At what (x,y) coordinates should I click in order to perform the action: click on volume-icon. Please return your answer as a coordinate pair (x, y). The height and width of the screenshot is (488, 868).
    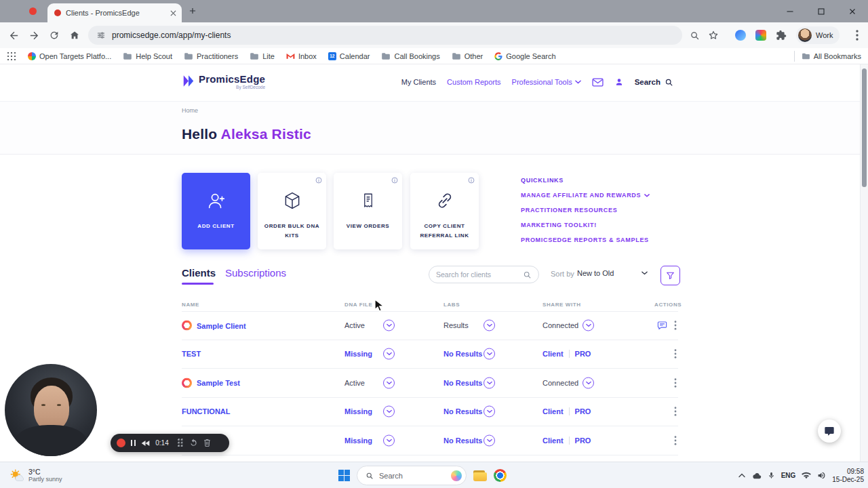
    Looking at the image, I should click on (822, 476).